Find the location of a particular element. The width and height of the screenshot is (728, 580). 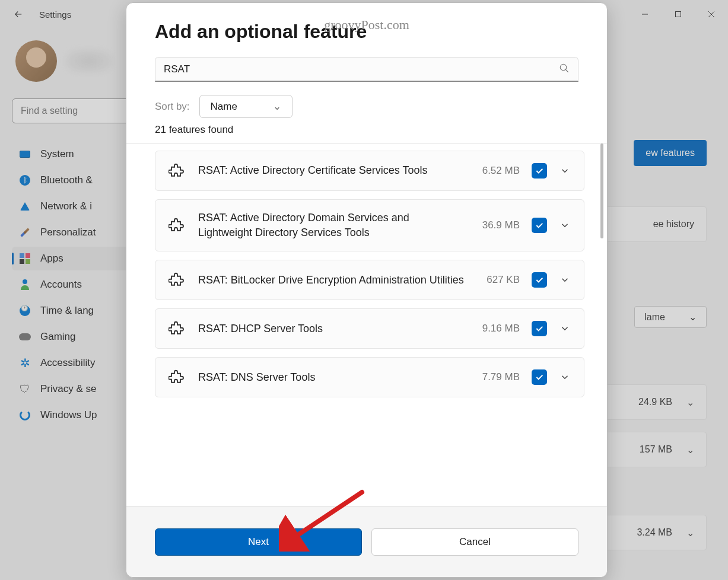

feature-name: RSAT: DHCP Server Tools is located at coordinates (335, 329).